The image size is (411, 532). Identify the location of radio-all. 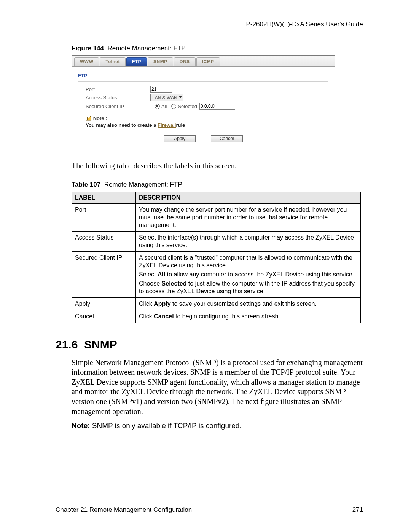
(158, 107).